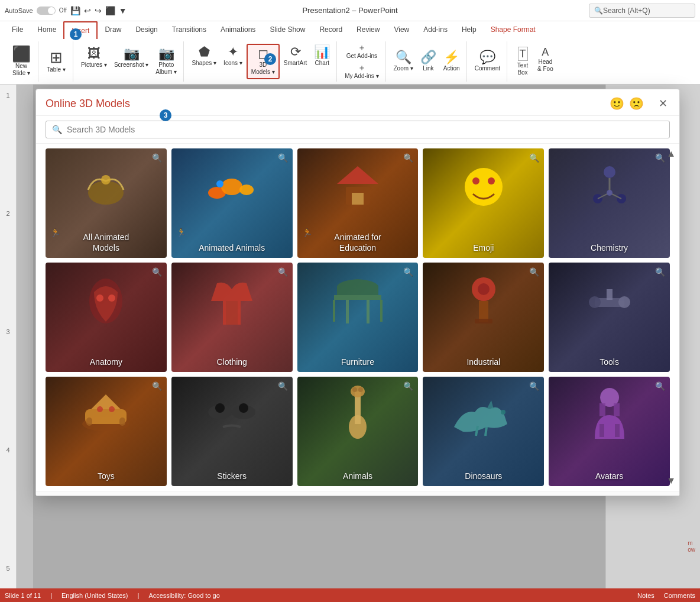  I want to click on industrial-preview, so click(484, 301).